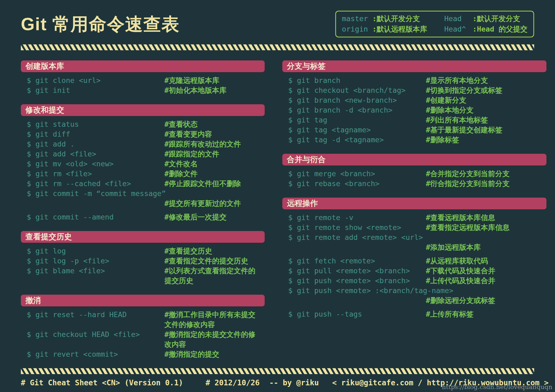 Image resolution: width=555 pixels, height=392 pixels. I want to click on comment-text: #从远程库获取代码, so click(472, 261).